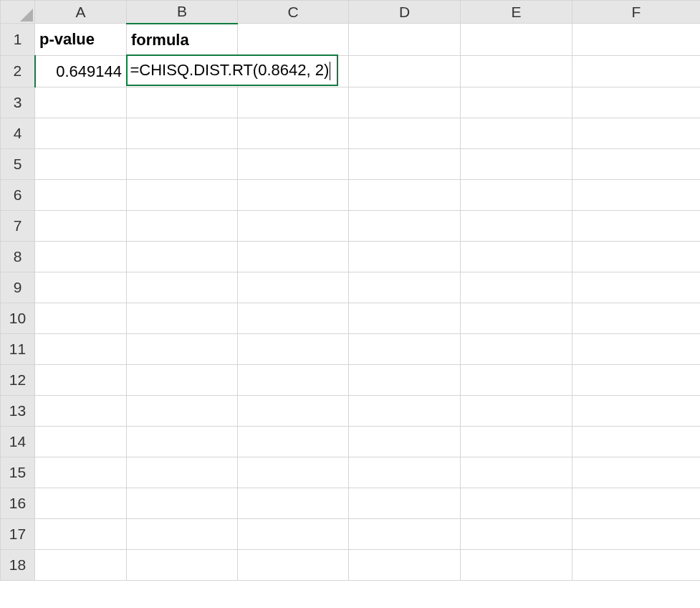  Describe the element at coordinates (18, 533) in the screenshot. I see `row-header: 17` at that location.